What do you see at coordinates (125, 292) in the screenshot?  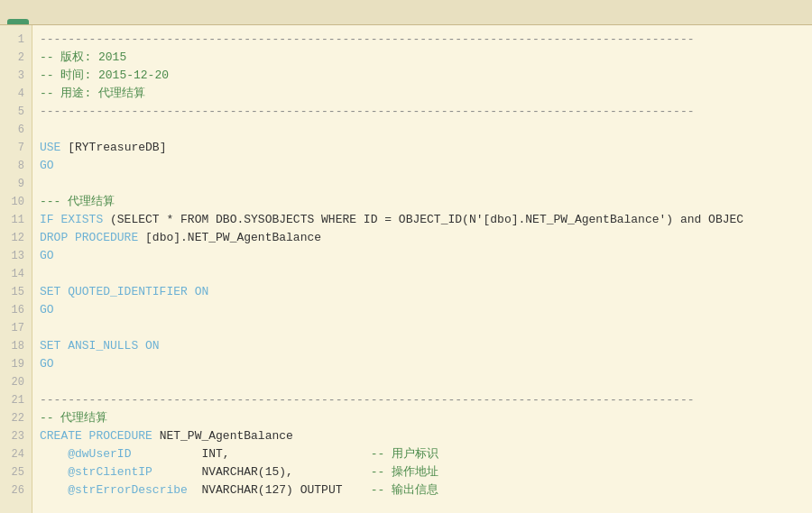 I see `code-segment: SET QUOTED_IDENTIFIER ON` at bounding box center [125, 292].